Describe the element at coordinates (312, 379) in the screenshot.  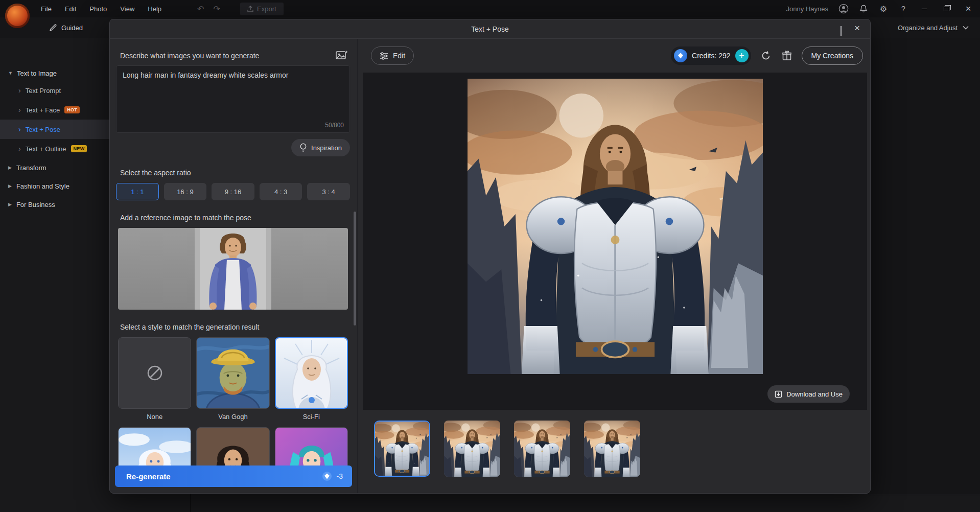
I see `style-card-sci-fi: Sci-Fi` at that location.